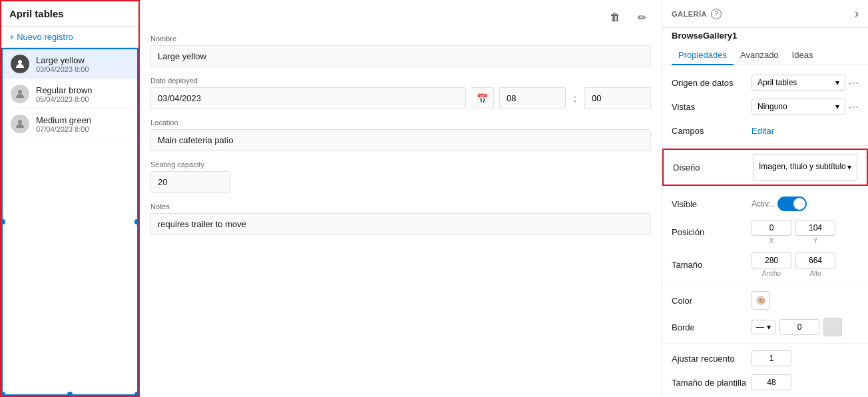  What do you see at coordinates (690, 14) in the screenshot?
I see `galeria-label: GALERÍA` at bounding box center [690, 14].